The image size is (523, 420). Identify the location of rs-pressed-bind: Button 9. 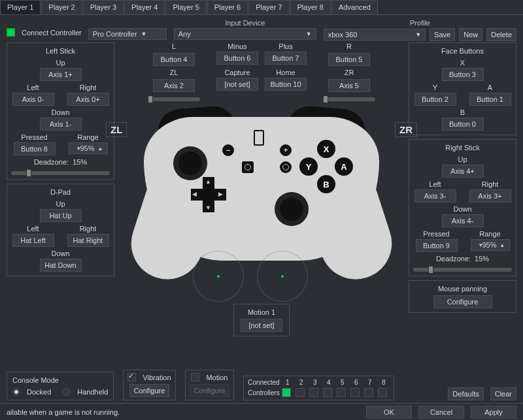
(437, 246).